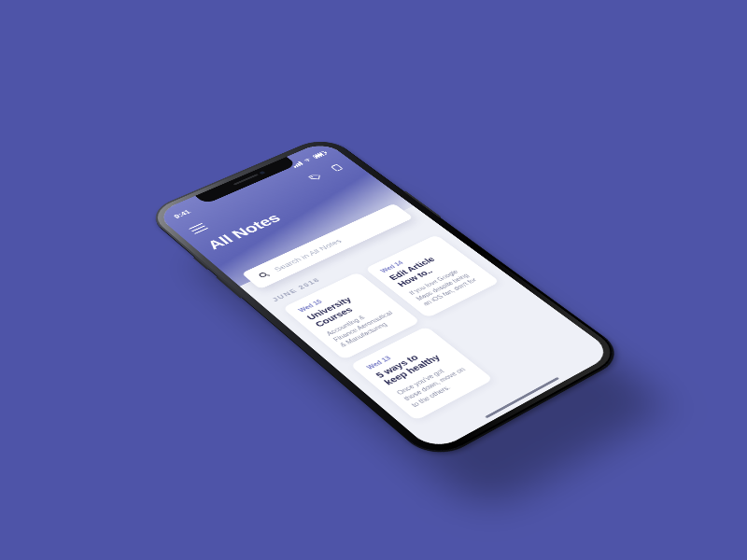  What do you see at coordinates (364, 327) in the screenshot?
I see `note-excerpt: Accounting & Finance Aeronautical & Manu…` at bounding box center [364, 327].